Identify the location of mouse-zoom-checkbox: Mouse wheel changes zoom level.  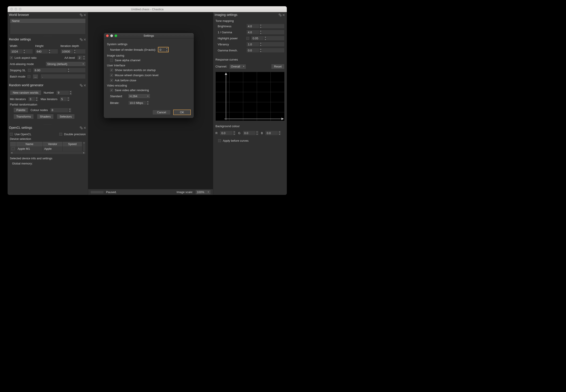
(150, 75).